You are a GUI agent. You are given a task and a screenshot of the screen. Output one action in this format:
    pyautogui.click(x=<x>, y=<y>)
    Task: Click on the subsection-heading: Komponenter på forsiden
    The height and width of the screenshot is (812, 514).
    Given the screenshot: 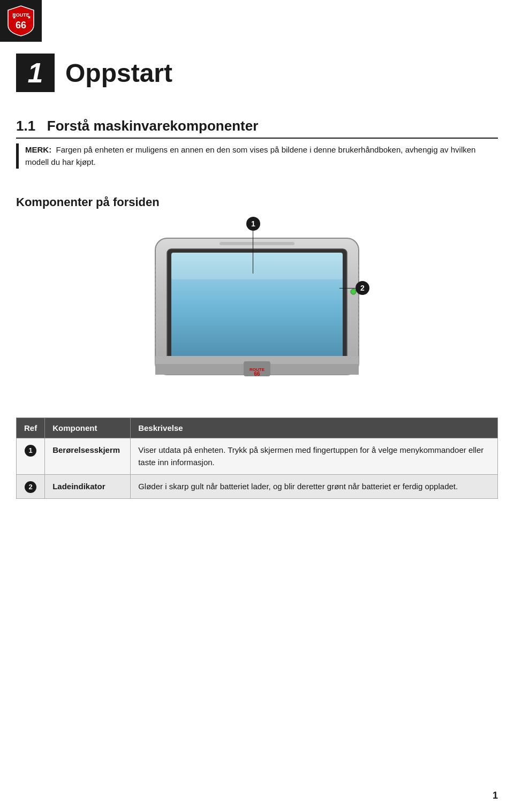 What is the action you would take?
    pyautogui.click(x=88, y=202)
    